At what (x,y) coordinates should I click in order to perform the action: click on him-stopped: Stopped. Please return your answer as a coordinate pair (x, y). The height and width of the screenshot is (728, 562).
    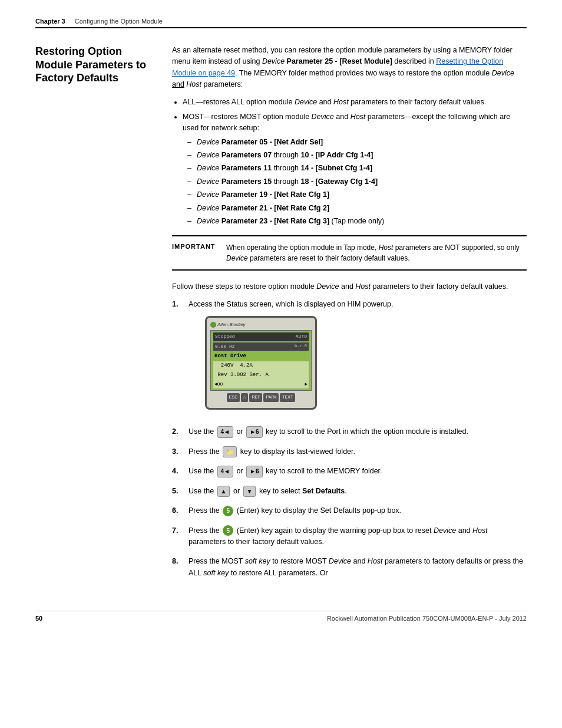
    Looking at the image, I should click on (225, 337).